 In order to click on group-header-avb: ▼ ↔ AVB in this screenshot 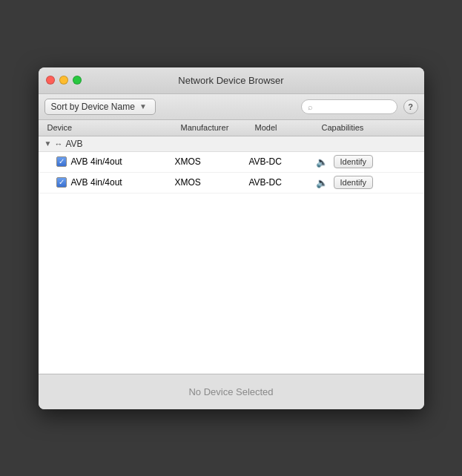, I will do `click(231, 144)`.